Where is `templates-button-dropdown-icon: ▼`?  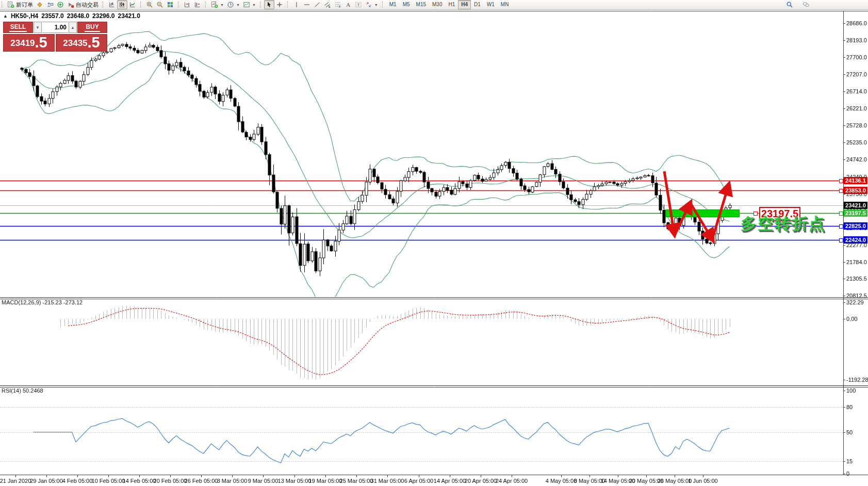 templates-button-dropdown-icon: ▼ is located at coordinates (254, 5).